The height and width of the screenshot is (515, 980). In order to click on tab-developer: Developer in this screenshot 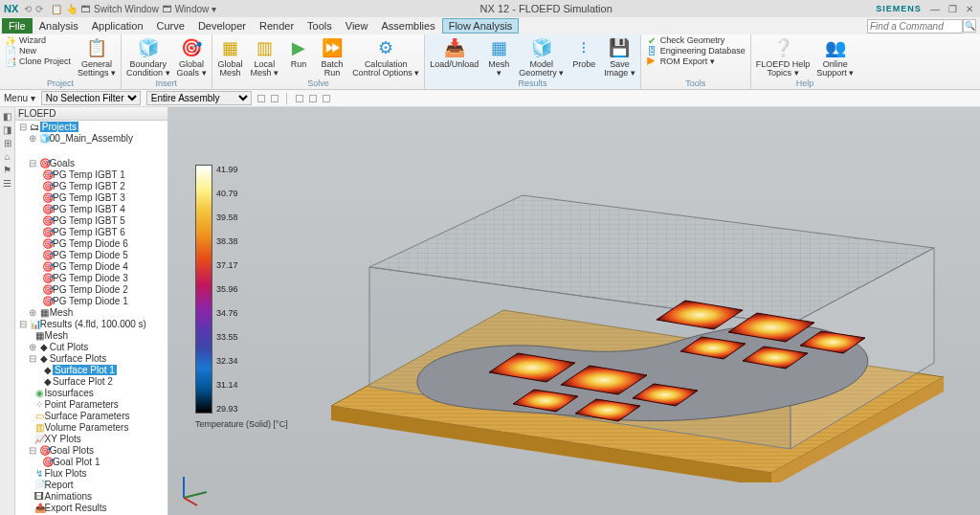, I will do `click(222, 26)`.